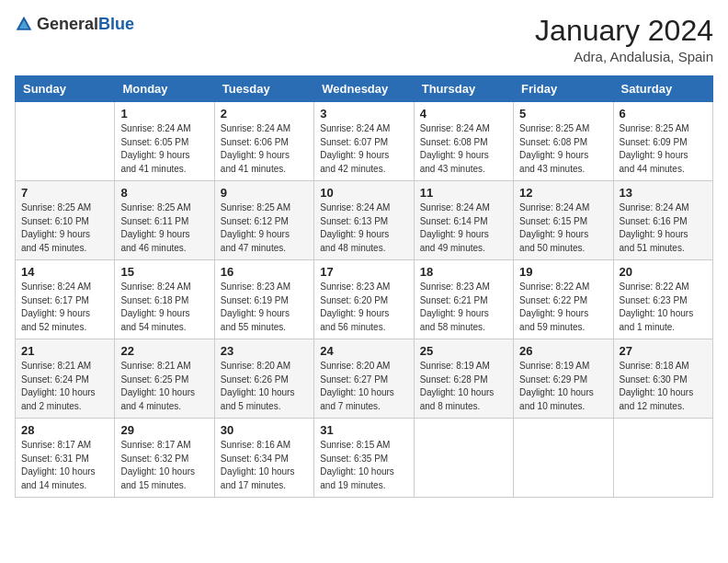 The width and height of the screenshot is (728, 563). Describe the element at coordinates (624, 57) in the screenshot. I see `location-title: Adra, Andalusia, Spain` at that location.